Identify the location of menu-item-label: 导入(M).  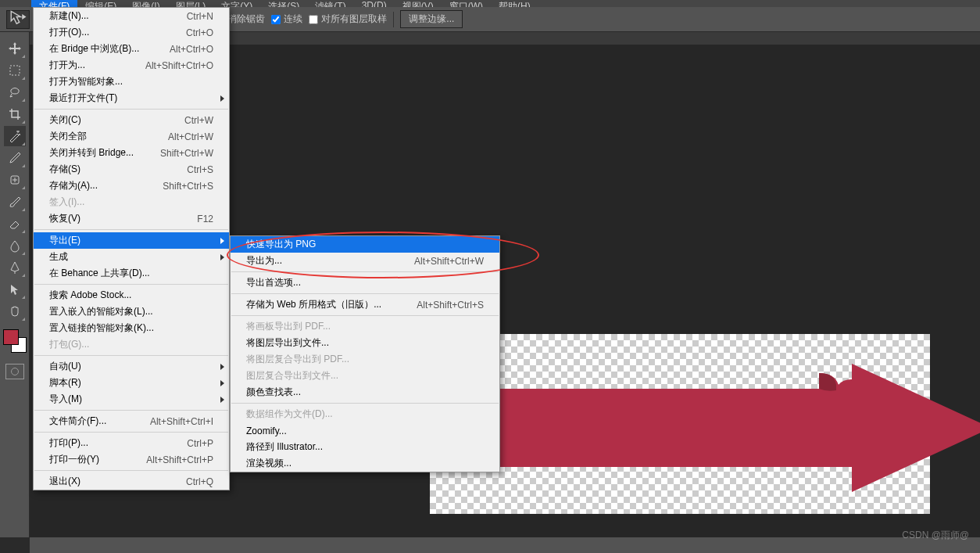
(66, 399).